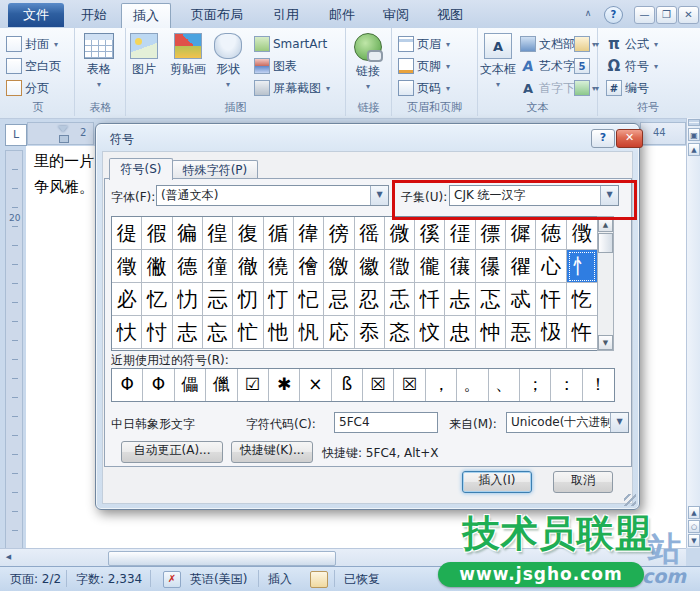  Describe the element at coordinates (536, 385) in the screenshot. I see `recent-symbol-cell: ；` at that location.